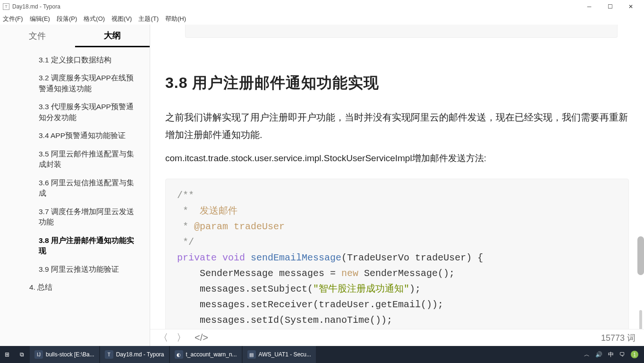  Describe the element at coordinates (6, 7) in the screenshot. I see `app-icon: T` at that location.